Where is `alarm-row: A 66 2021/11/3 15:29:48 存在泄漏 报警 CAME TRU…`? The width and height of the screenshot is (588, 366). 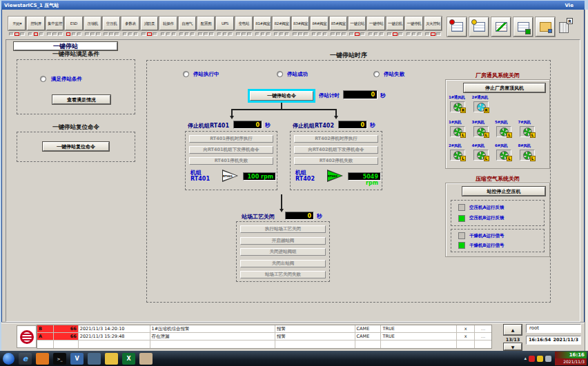 alarm-row: A 66 2021/11/3 15:29:48 存在泄漏 报警 CAME TRU… is located at coordinates (264, 336).